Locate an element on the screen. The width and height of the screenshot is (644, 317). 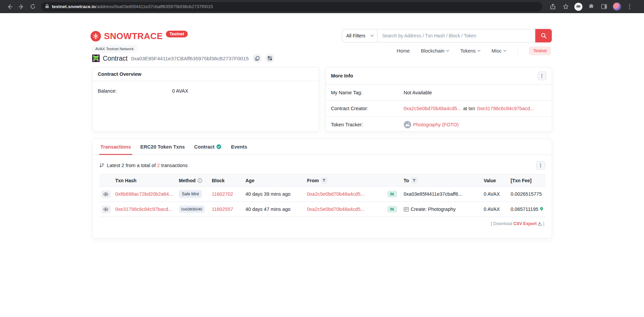
side-panel-icon is located at coordinates (604, 7).